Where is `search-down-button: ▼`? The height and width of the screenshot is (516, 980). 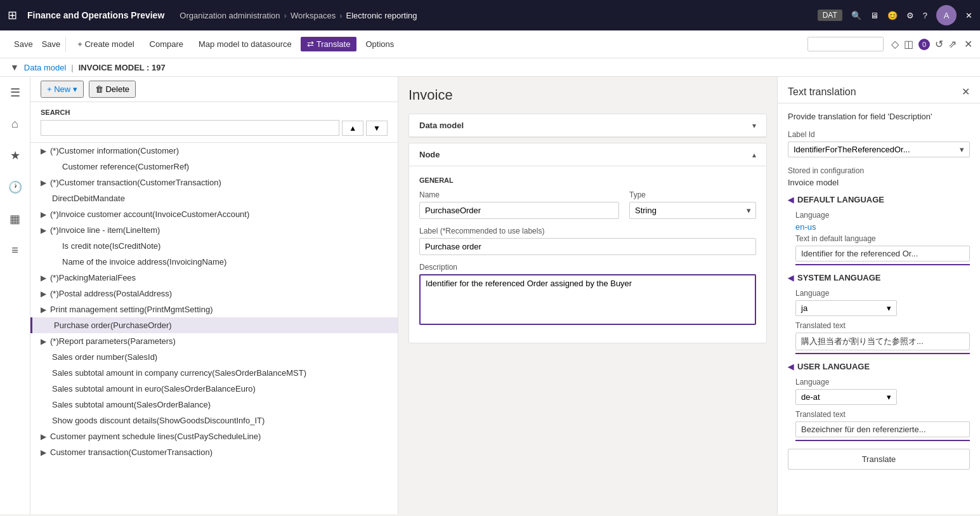 search-down-button: ▼ is located at coordinates (377, 128).